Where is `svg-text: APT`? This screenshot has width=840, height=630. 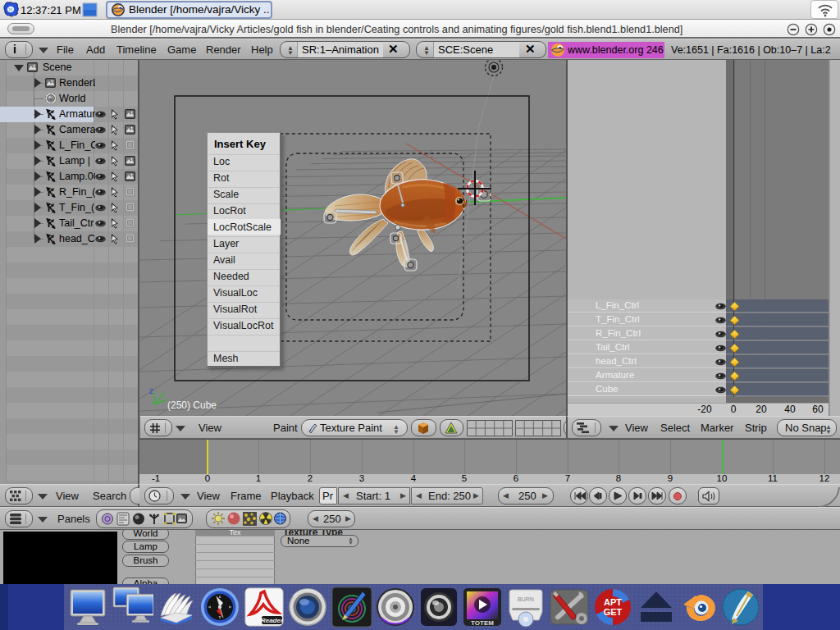 svg-text: APT is located at coordinates (613, 602).